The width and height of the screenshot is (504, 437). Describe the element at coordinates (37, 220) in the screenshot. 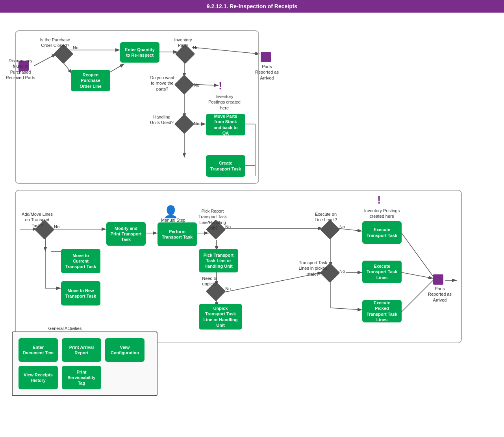

I see `label-add-move: Add/Move Lines on Transport Task?` at that location.